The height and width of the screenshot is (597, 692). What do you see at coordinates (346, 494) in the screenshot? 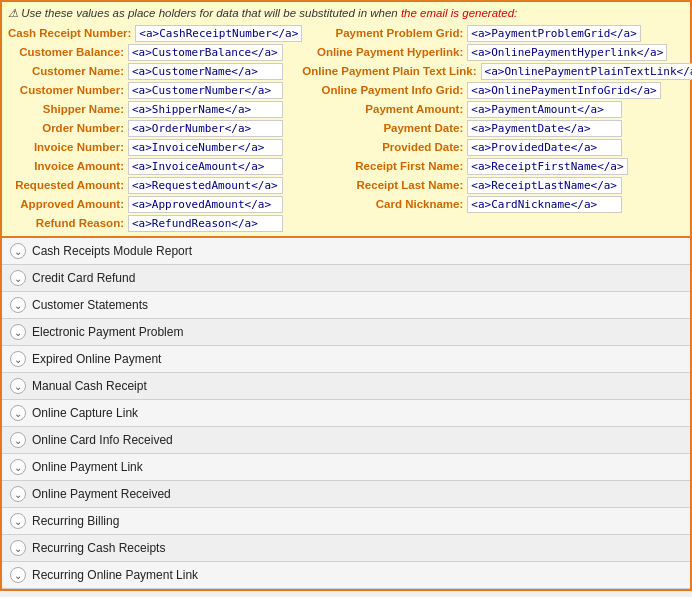
I see `list-item: ⌄Online Payment Received` at bounding box center [346, 494].